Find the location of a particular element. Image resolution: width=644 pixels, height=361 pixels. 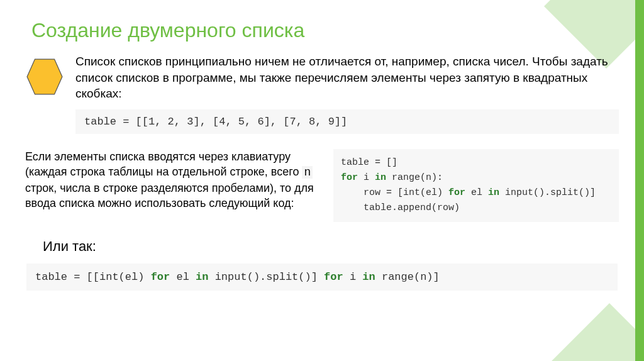

code-block-2: table = [] for i in range(n): row = [int… is located at coordinates (476, 186).